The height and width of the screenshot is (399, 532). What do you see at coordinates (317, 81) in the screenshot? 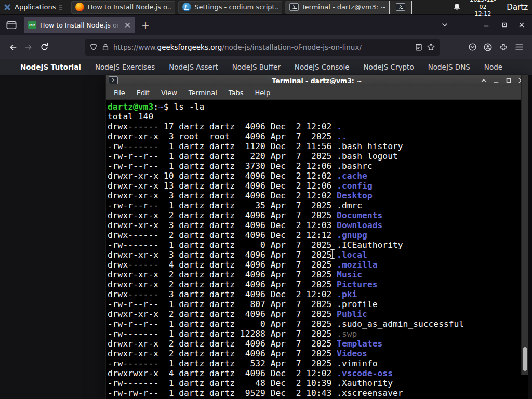
I see `terminal-title-bar: Terminal - dartz@vm3: ~` at bounding box center [317, 81].